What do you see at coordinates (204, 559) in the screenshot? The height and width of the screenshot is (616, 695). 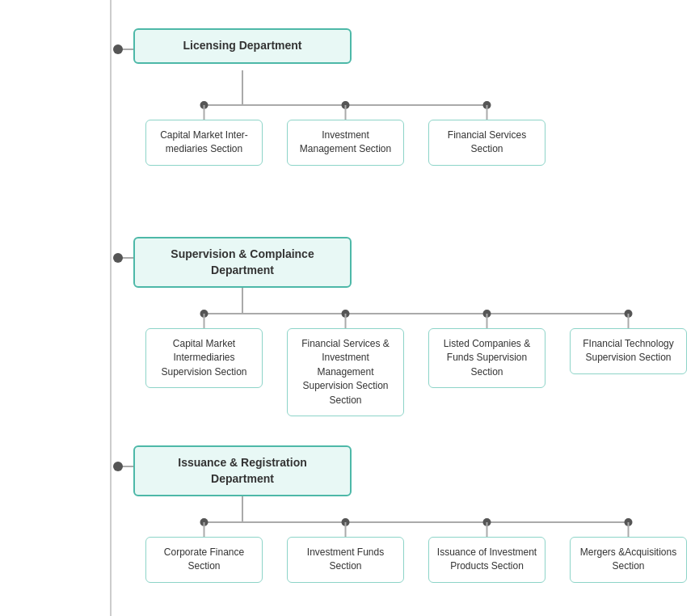 I see `section-box-issuance-0: Corporate Finance Section` at bounding box center [204, 559].